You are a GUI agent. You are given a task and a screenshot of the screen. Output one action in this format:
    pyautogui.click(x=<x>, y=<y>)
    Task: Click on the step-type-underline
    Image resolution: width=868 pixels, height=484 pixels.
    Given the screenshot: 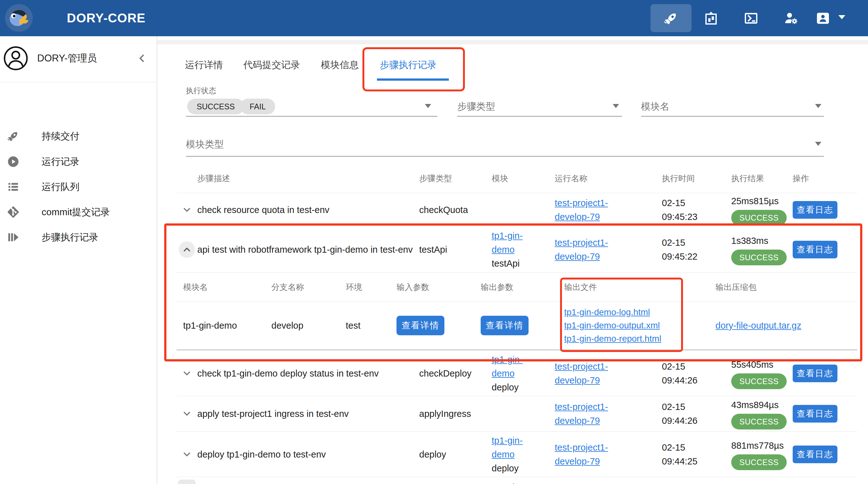 What is the action you would take?
    pyautogui.click(x=540, y=116)
    